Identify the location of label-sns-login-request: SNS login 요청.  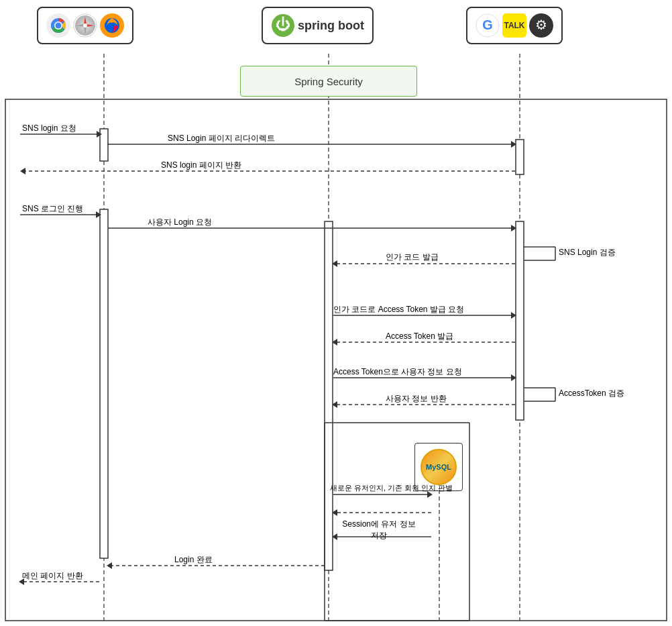
(50, 129).